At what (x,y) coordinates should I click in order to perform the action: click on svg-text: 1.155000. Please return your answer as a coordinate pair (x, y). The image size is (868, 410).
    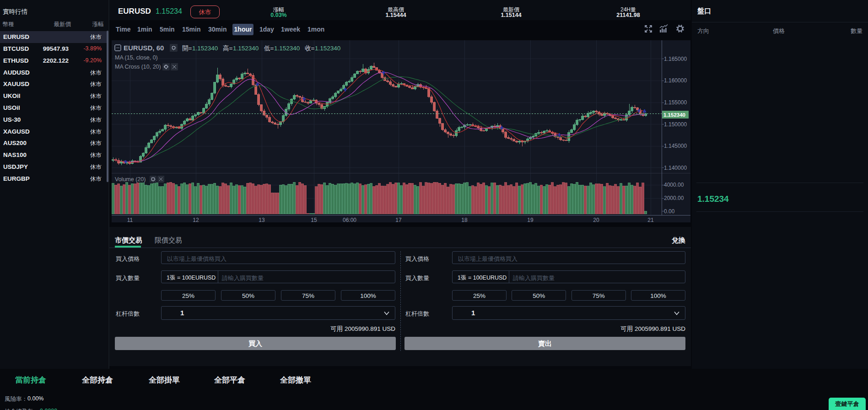
    Looking at the image, I should click on (675, 102).